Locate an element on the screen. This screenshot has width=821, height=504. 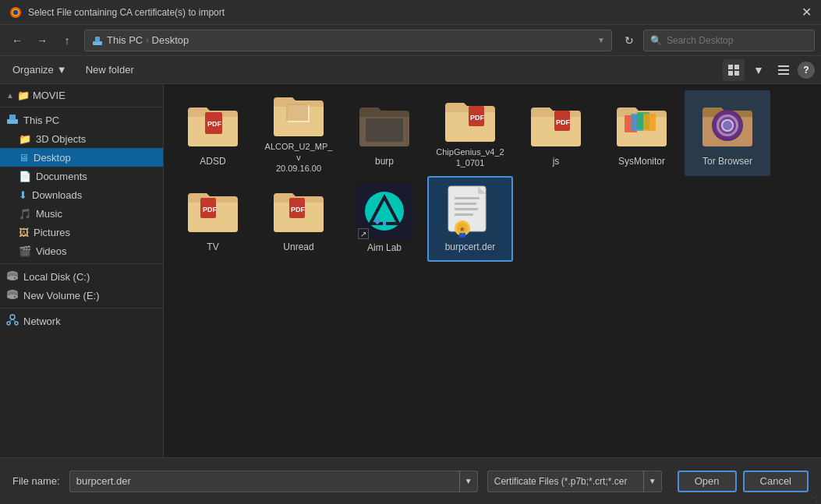
sidebar-item-music: 🎵 Music is located at coordinates (81, 213).